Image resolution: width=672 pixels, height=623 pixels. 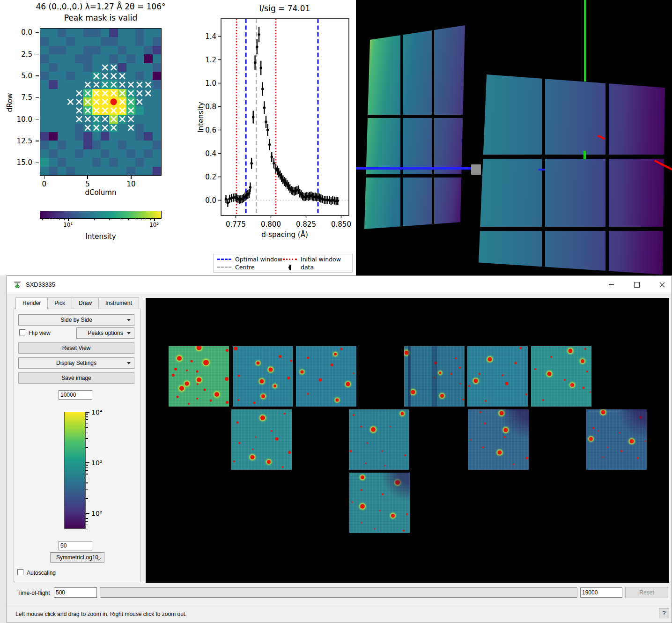 What do you see at coordinates (414, 169) in the screenshot?
I see `horizontal-axis-line` at bounding box center [414, 169].